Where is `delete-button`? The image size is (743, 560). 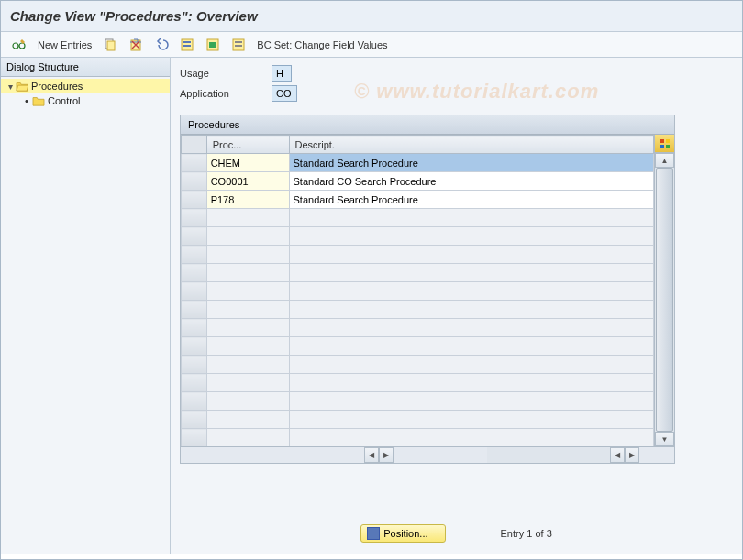
delete-button is located at coordinates (136, 45).